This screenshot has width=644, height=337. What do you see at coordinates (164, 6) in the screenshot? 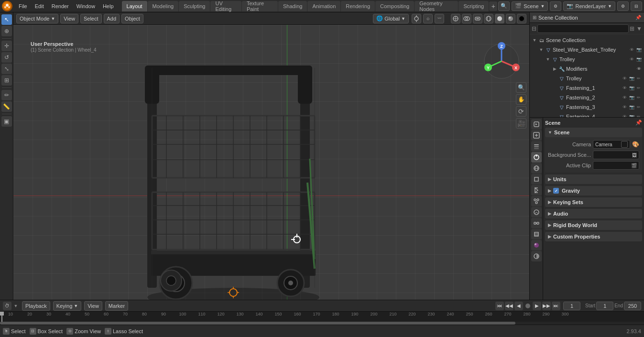
I see `tab-modeling: Modeling` at bounding box center [164, 6].